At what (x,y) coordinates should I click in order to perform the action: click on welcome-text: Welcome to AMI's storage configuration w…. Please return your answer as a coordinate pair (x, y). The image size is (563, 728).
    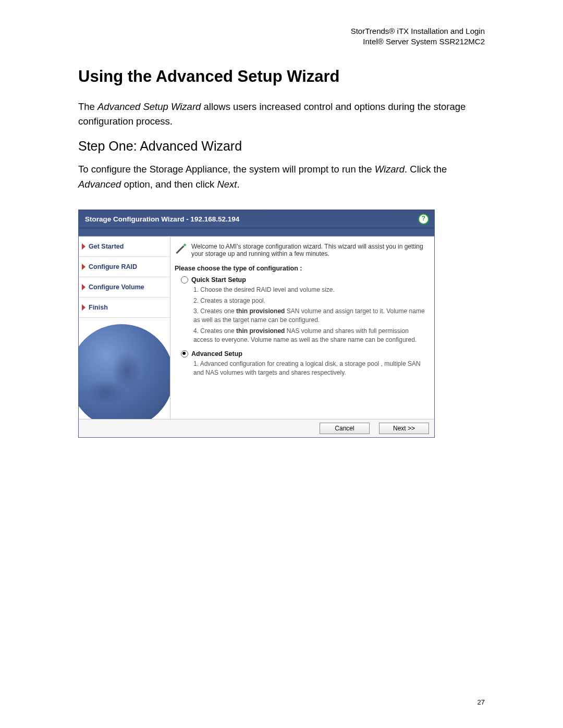
    Looking at the image, I should click on (310, 250).